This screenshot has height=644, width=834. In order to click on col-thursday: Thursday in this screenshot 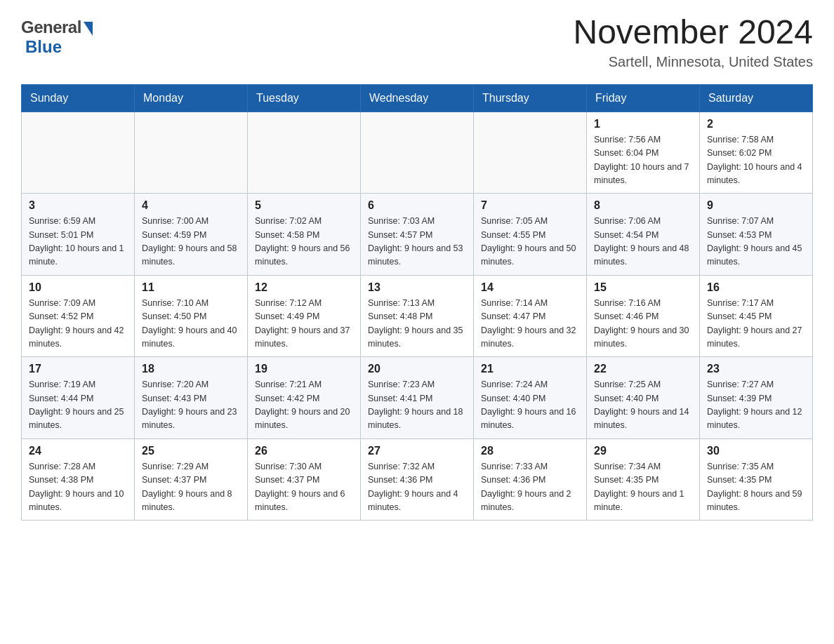, I will do `click(531, 98)`.